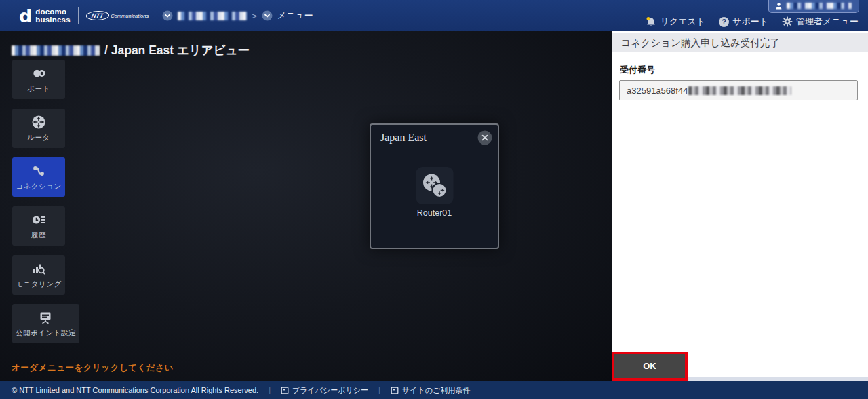 The width and height of the screenshot is (868, 399). What do you see at coordinates (738, 90) in the screenshot?
I see `receipt-number-field: a32591a568f44` at bounding box center [738, 90].